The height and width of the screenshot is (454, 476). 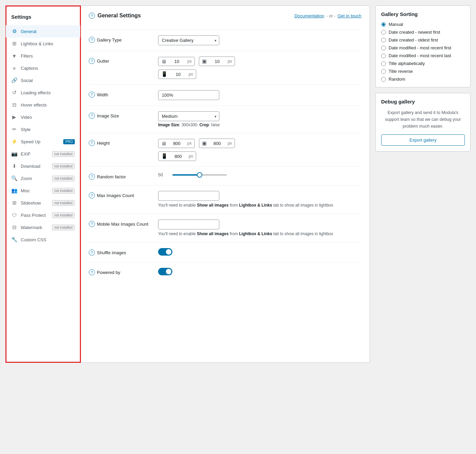 What do you see at coordinates (384, 25) in the screenshot?
I see `sort-manual-radio` at bounding box center [384, 25].